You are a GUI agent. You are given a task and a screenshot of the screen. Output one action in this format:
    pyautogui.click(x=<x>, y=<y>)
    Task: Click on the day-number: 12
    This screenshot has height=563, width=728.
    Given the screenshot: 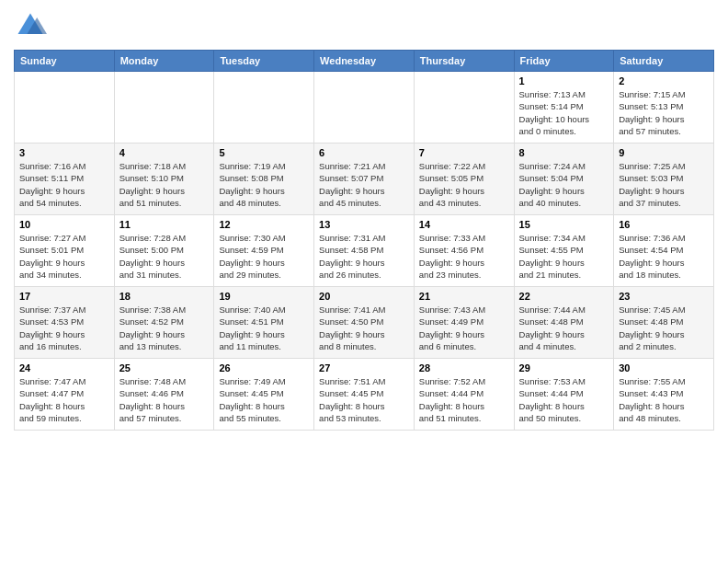 What is the action you would take?
    pyautogui.click(x=264, y=224)
    